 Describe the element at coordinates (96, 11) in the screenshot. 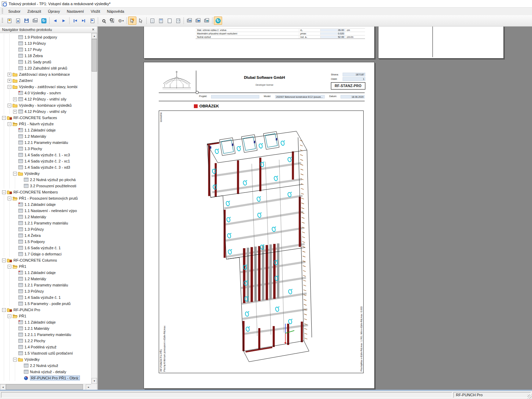

I see `menu-item-4: Vložit` at that location.